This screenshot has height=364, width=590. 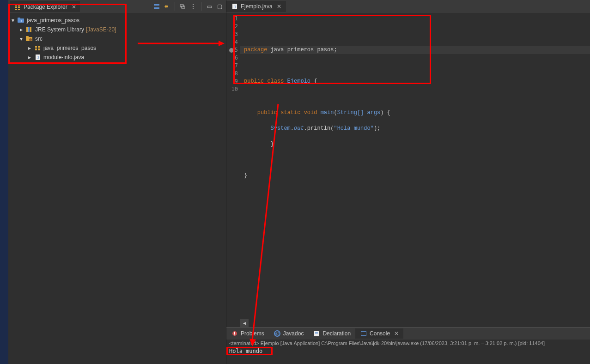 What do you see at coordinates (379, 334) in the screenshot?
I see `tab-console: Console ✕` at bounding box center [379, 334].